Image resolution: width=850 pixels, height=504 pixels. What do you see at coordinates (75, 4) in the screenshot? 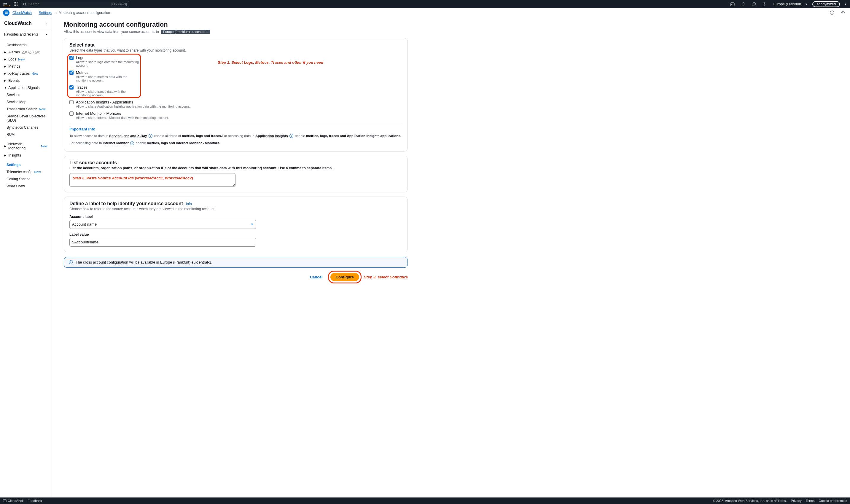
I see `global-search: [Option+S]` at bounding box center [75, 4].